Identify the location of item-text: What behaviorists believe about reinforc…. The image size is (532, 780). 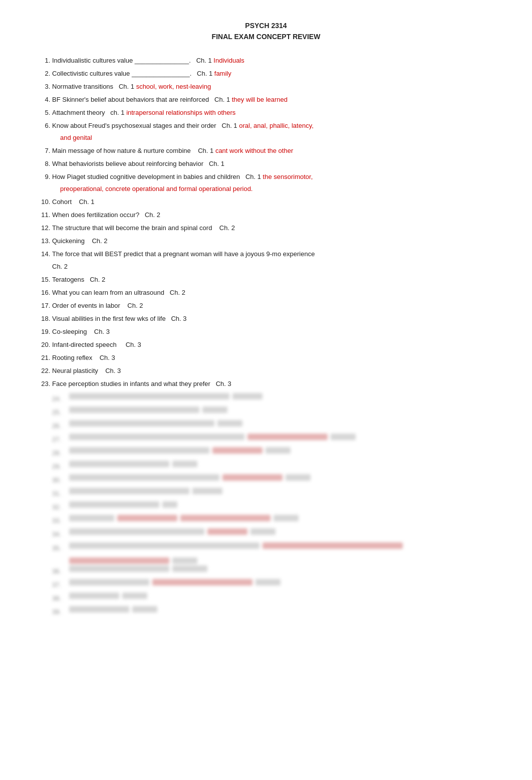
(138, 163).